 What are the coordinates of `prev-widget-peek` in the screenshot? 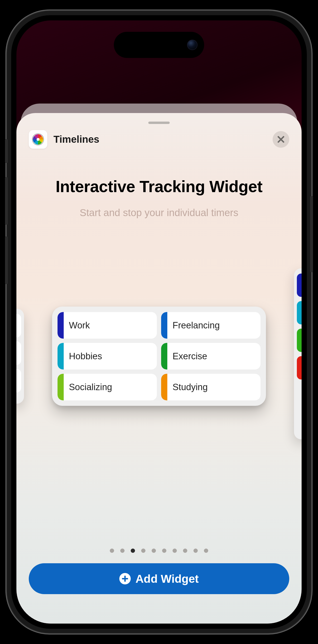 It's located at (20, 356).